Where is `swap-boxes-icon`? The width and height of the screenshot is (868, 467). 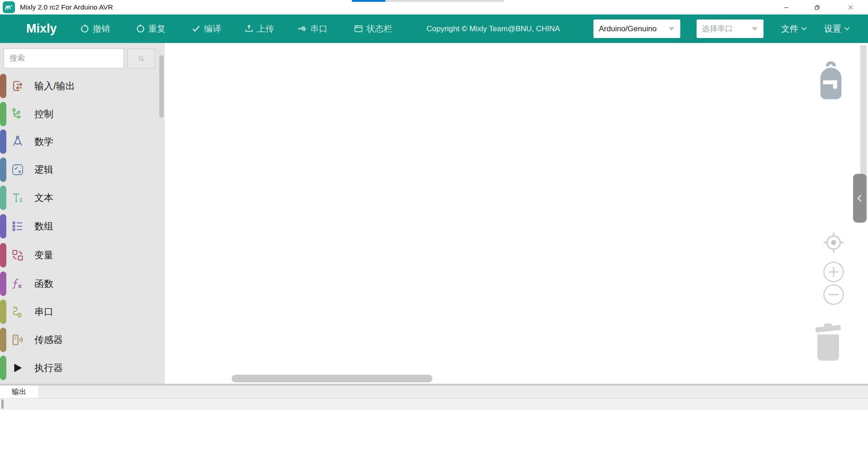
swap-boxes-icon is located at coordinates (18, 255).